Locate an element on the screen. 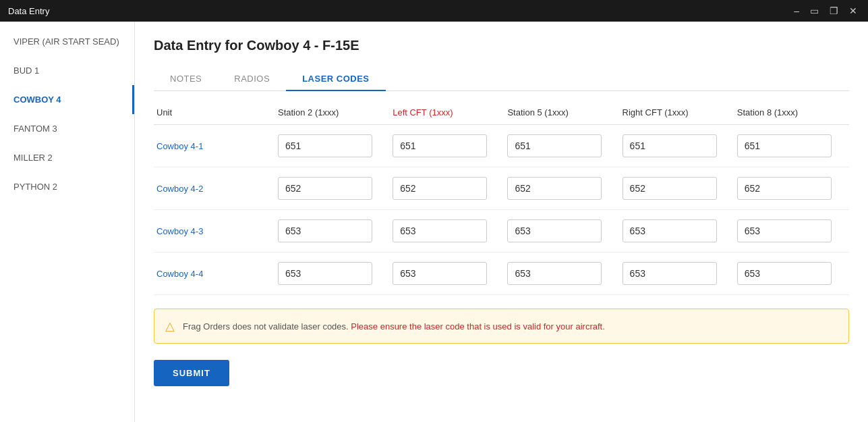 The width and height of the screenshot is (868, 422). tab-radios: RADIOS is located at coordinates (252, 78).